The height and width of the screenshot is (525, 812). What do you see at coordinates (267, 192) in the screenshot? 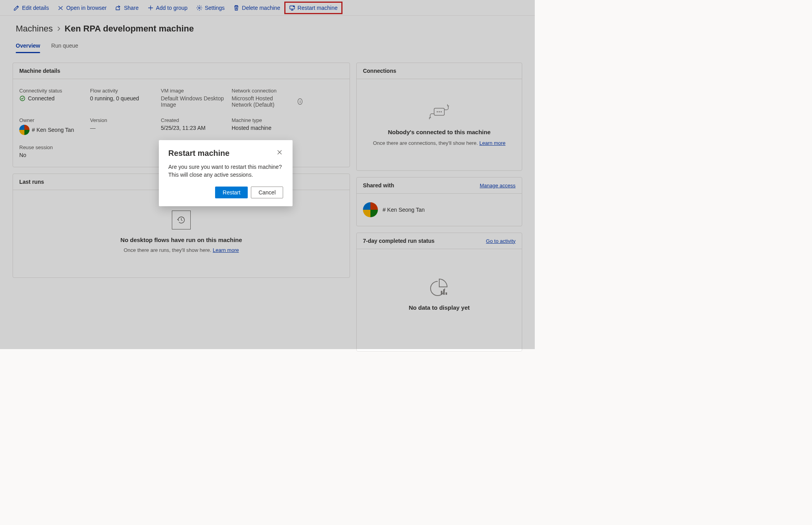
I see `cancel-button: Cancel` at bounding box center [267, 192].